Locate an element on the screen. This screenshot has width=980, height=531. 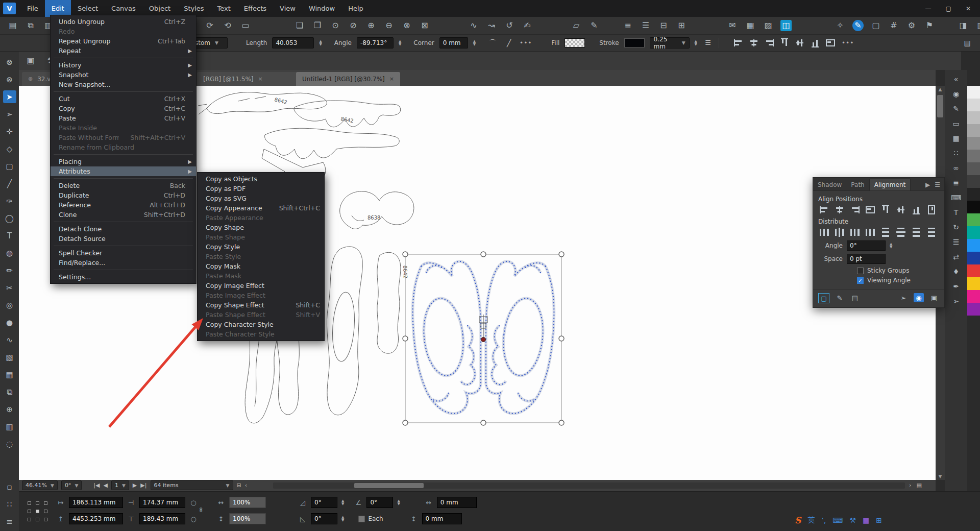
bounds-mode-icon: ▢ is located at coordinates (824, 298).